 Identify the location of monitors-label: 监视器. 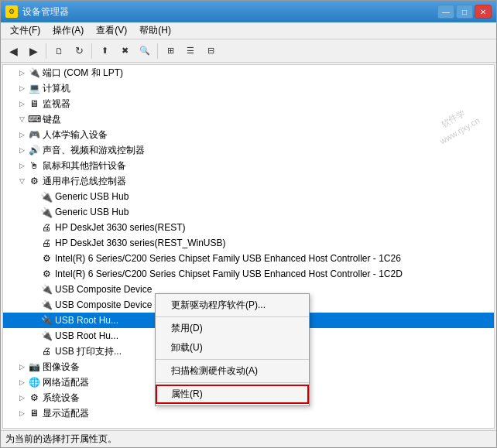
(57, 104).